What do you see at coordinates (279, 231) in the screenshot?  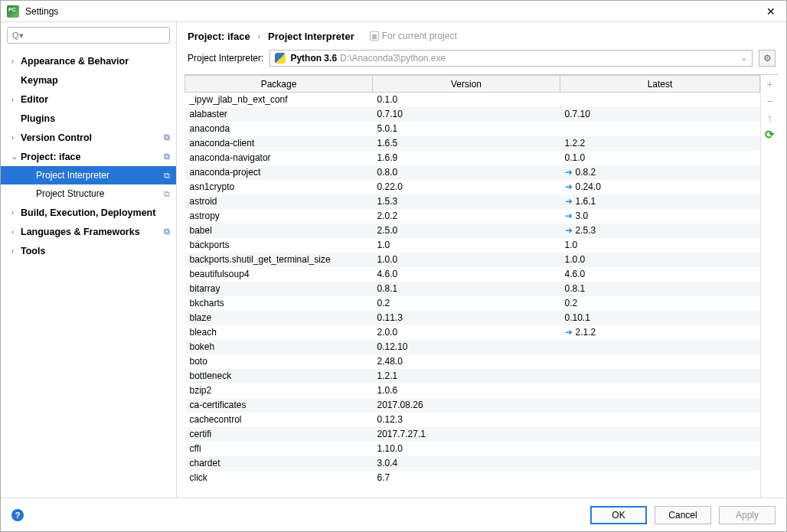 I see `cell-package: babel` at bounding box center [279, 231].